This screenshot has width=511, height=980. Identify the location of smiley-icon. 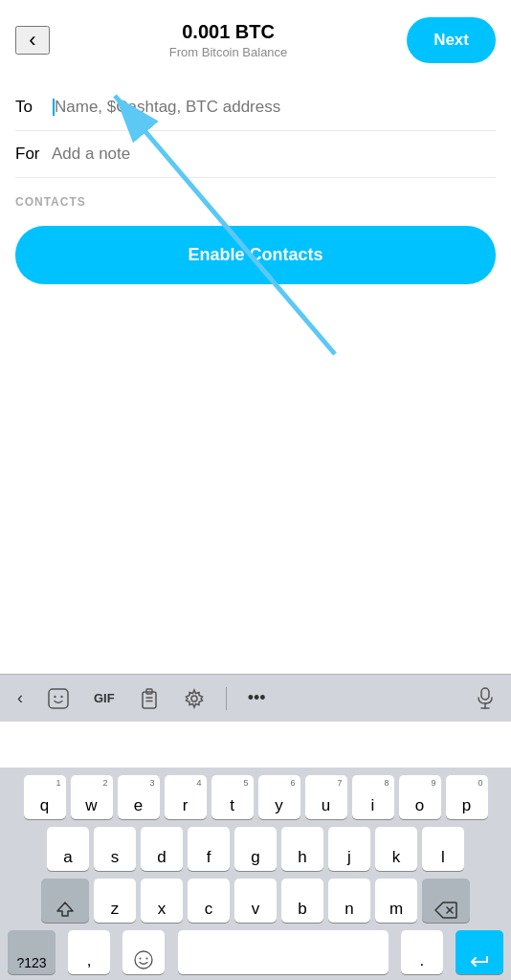
(144, 960).